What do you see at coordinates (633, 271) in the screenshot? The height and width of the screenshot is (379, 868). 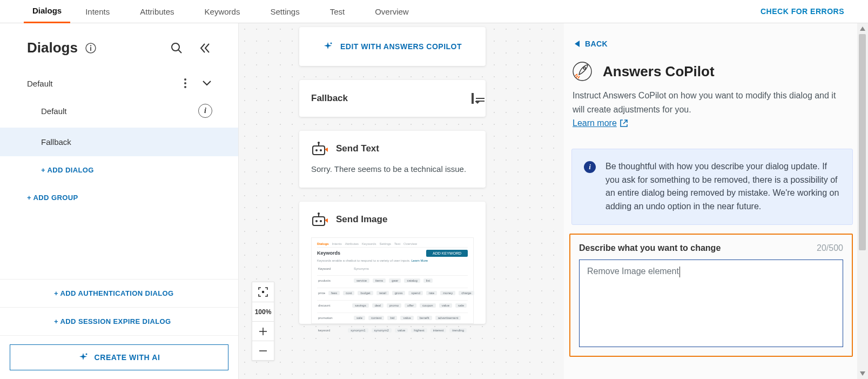 I see `textarea-value: Remove Image element` at bounding box center [633, 271].